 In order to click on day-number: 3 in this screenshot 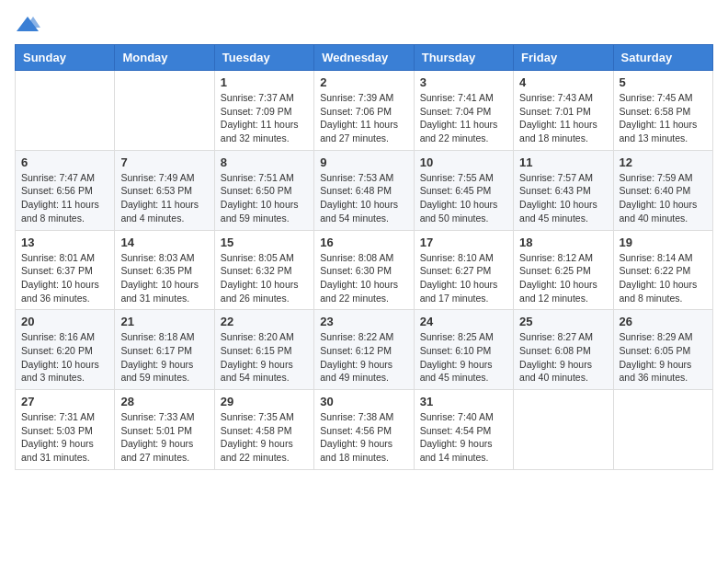, I will do `click(463, 83)`.